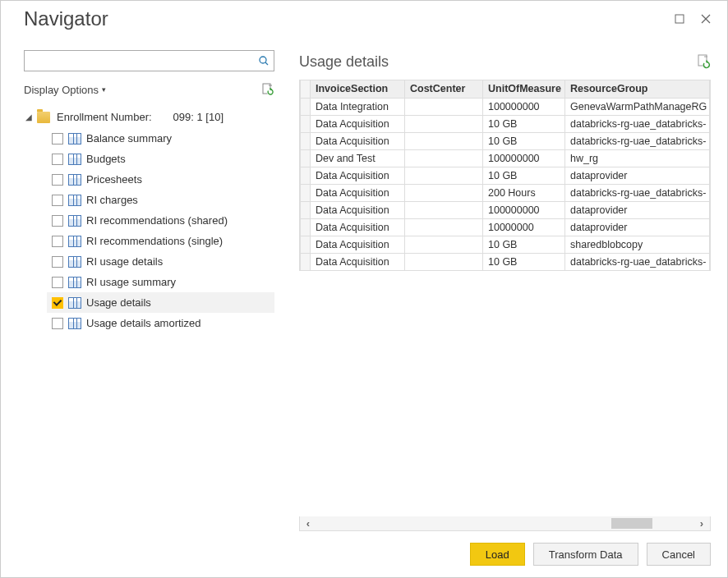 The width and height of the screenshot is (728, 578). What do you see at coordinates (161, 159) in the screenshot?
I see `tree-item: Budgets` at bounding box center [161, 159].